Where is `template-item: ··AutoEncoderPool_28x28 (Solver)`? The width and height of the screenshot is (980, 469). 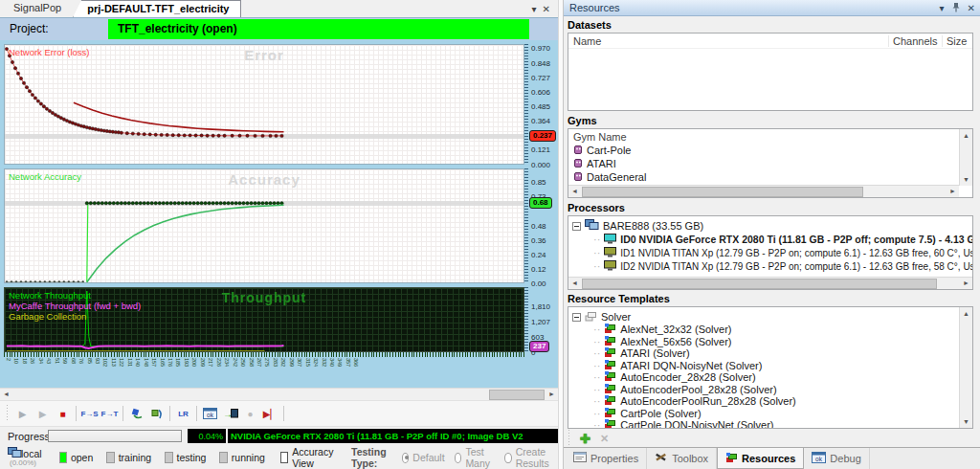
template-item: ··AutoEncoderPool_28x28 (Solver) is located at coordinates (783, 391).